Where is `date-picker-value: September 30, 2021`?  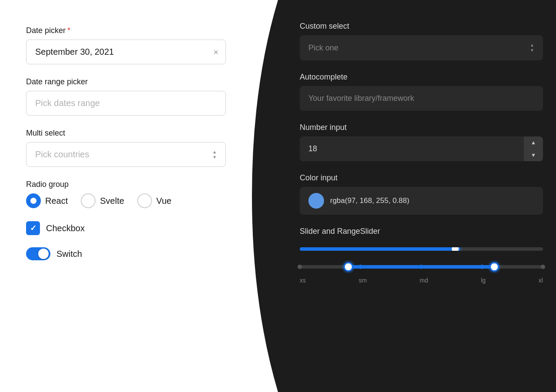 date-picker-value: September 30, 2021 is located at coordinates (75, 52).